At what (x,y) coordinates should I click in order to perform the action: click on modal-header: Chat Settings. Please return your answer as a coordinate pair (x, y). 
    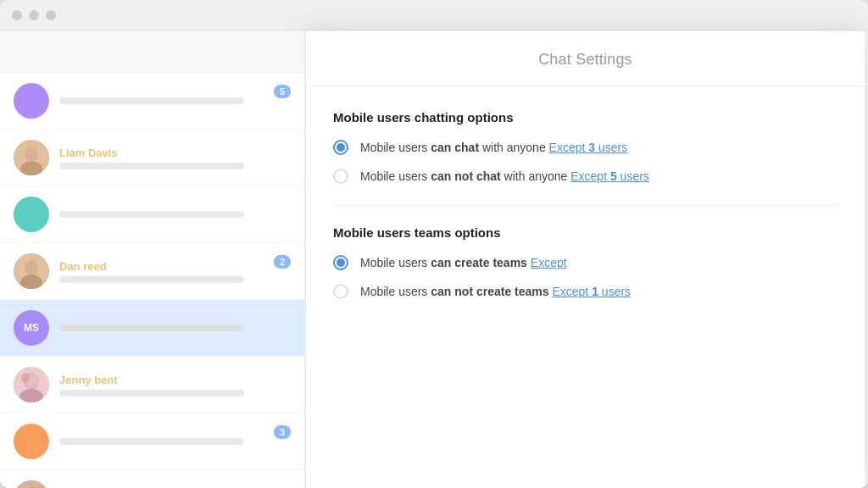
    Looking at the image, I should click on (585, 58).